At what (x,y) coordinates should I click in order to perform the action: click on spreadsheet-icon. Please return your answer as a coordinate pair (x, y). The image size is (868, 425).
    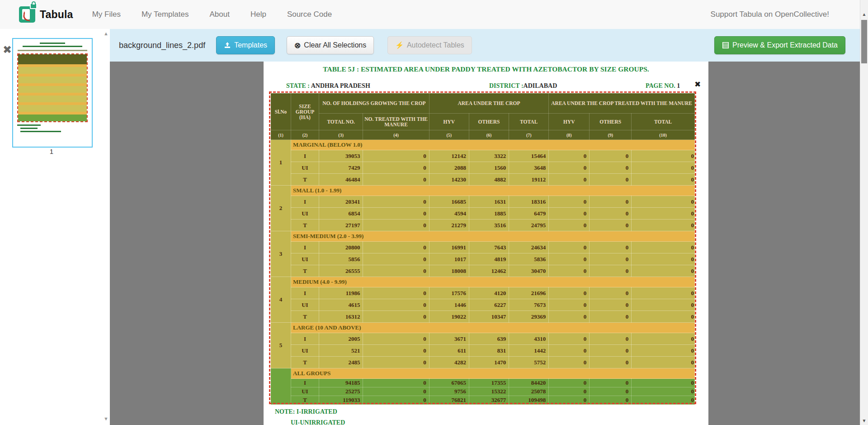
    Looking at the image, I should click on (726, 45).